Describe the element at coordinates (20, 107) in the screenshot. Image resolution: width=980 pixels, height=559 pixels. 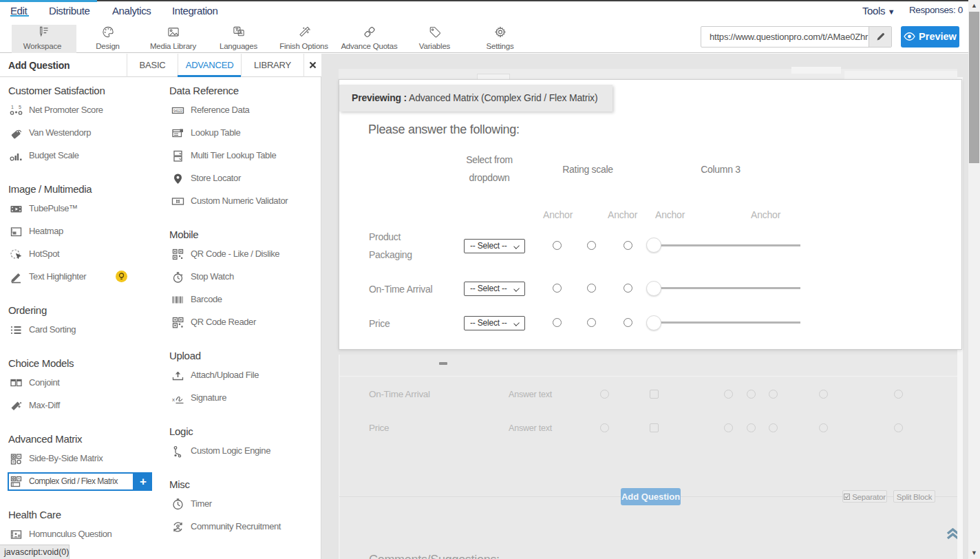
I see `svg-text: 5` at that location.